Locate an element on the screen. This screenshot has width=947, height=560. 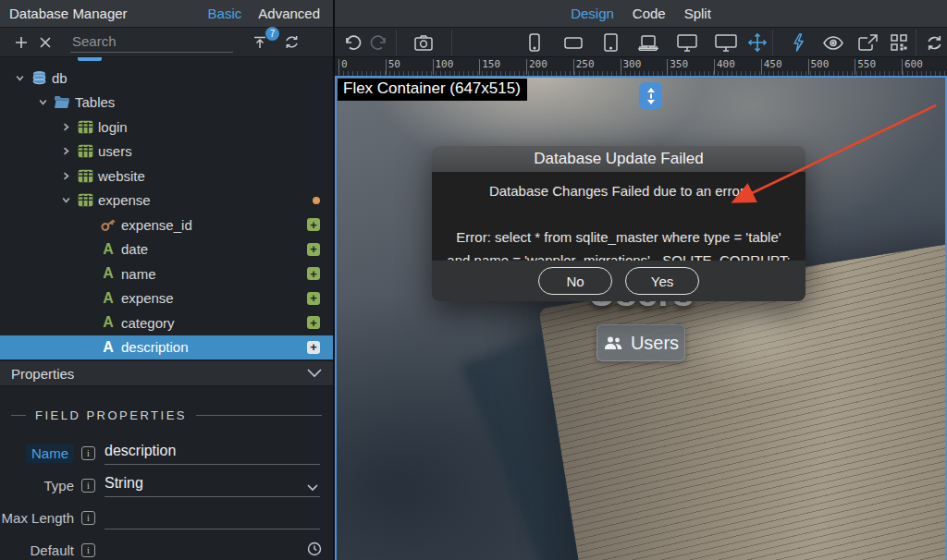
ruler-tick-label: 600 is located at coordinates (914, 65).